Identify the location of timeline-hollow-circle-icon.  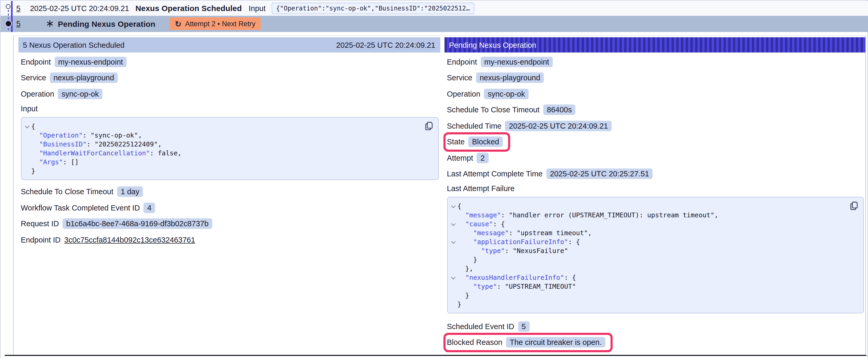
(8, 6).